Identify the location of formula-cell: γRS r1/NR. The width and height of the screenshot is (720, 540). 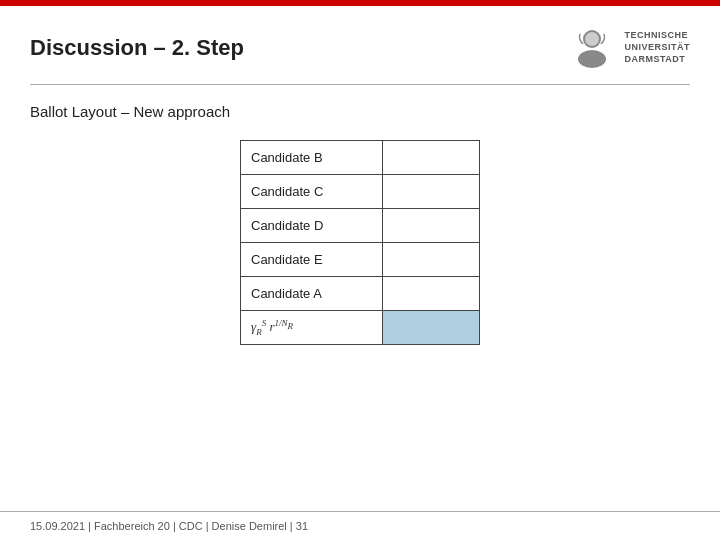
(312, 328).